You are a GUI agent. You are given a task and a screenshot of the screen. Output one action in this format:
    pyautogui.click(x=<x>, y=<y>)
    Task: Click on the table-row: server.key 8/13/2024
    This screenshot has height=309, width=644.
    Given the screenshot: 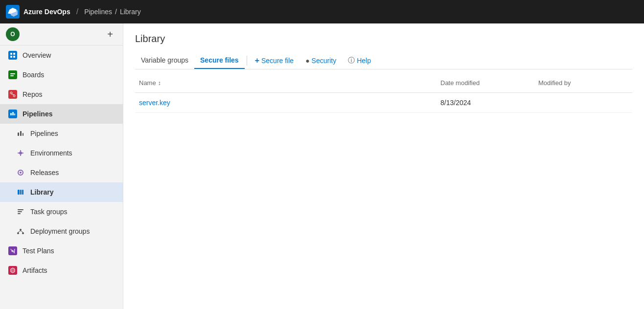 What is the action you would take?
    pyautogui.click(x=384, y=103)
    